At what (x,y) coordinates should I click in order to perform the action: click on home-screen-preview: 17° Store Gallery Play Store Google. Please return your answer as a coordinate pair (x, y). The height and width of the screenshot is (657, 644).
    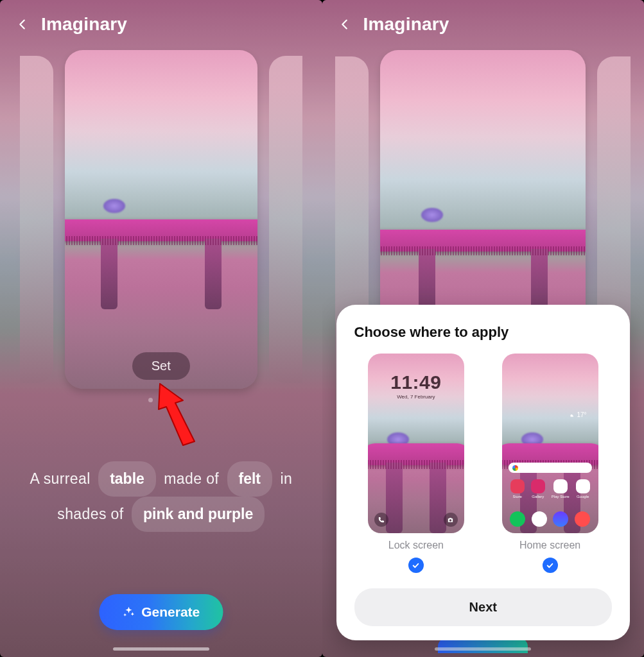
    Looking at the image, I should click on (550, 443).